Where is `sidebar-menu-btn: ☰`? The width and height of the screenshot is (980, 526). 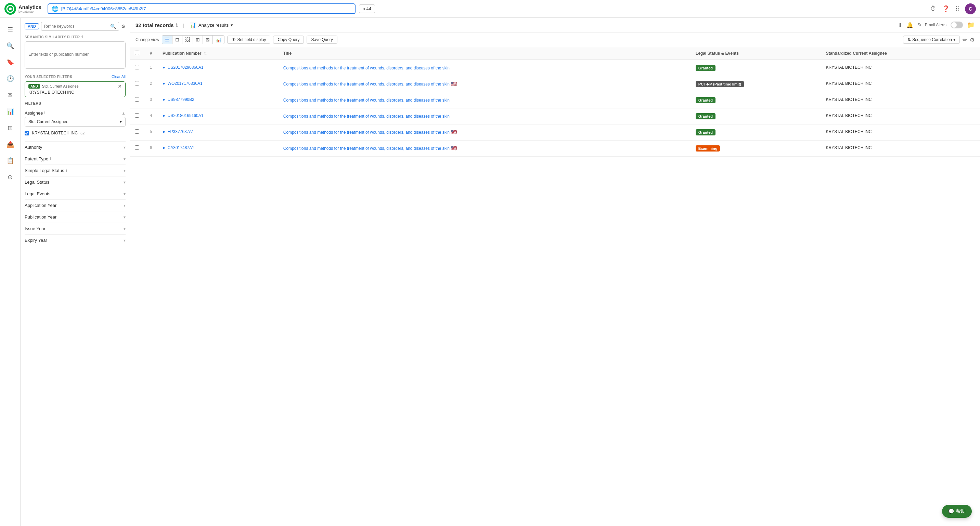 sidebar-menu-btn: ☰ is located at coordinates (10, 30).